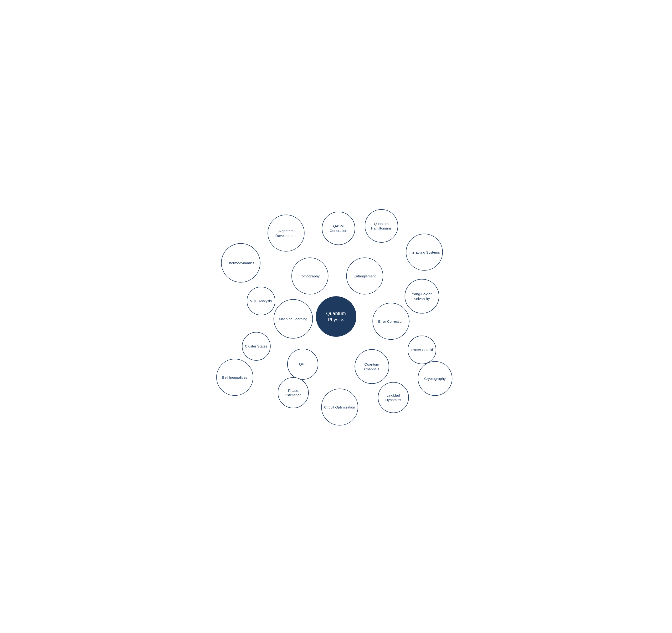 Image resolution: width=672 pixels, height=633 pixels. Describe the element at coordinates (435, 379) in the screenshot. I see `bubble-cryptography: Cryptography` at that location.